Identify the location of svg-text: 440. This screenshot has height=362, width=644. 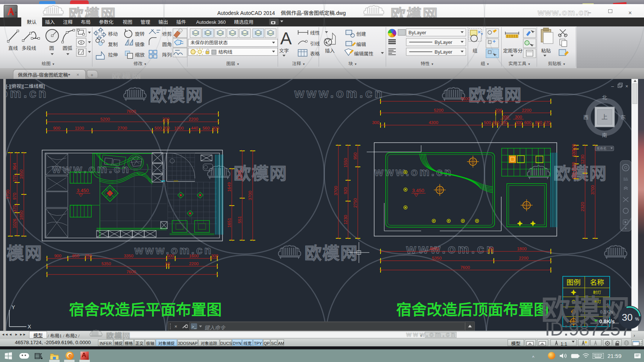
(195, 128).